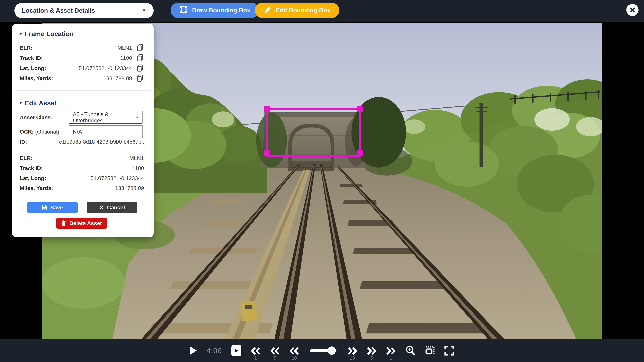 The image size is (644, 362). I want to click on slider-knob, so click(332, 351).